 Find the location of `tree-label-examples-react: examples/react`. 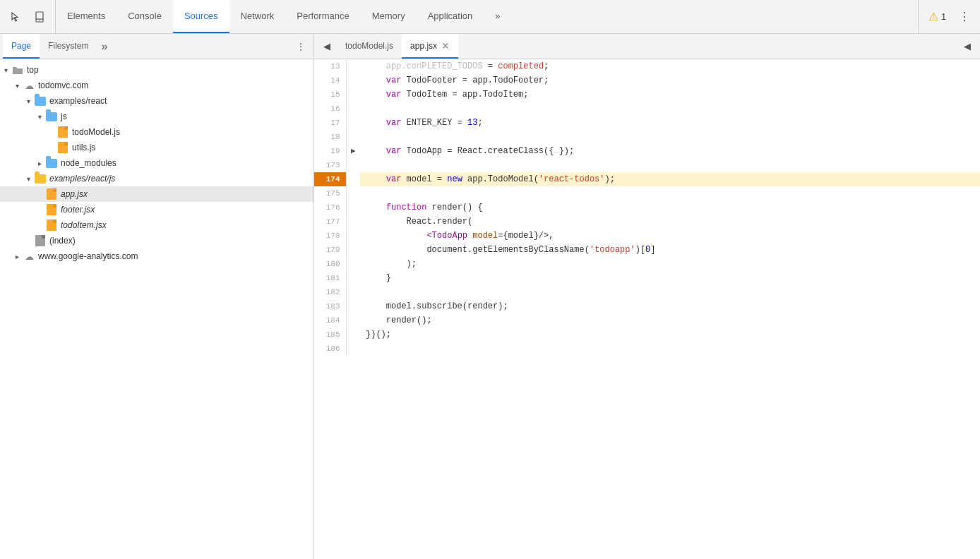

tree-label-examples-react: examples/react is located at coordinates (78, 101).